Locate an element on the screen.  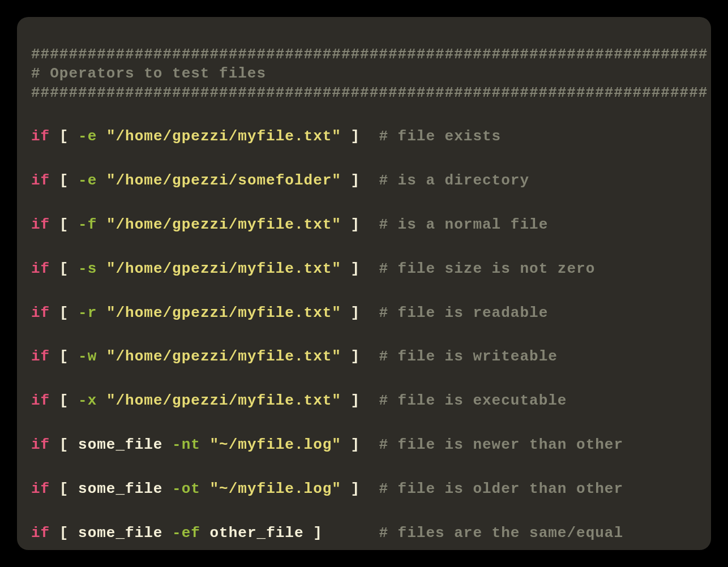
flag: -nt is located at coordinates (186, 445).